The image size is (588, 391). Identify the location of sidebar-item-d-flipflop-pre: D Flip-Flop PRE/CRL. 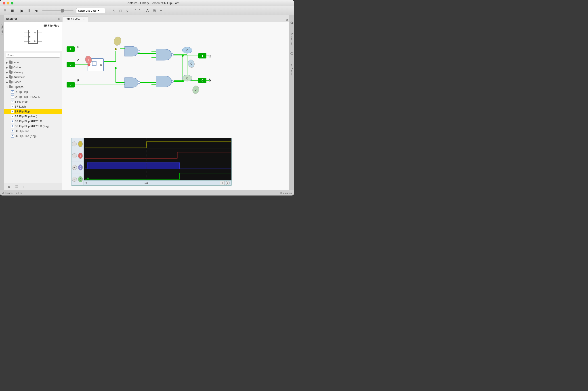
(33, 97).